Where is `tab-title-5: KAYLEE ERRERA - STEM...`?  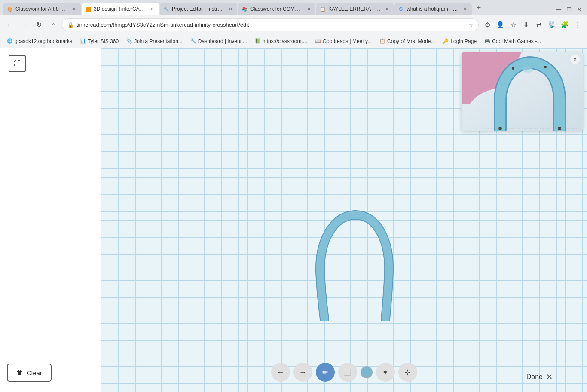 tab-title-5: KAYLEE ERRERA - STEM... is located at coordinates (355, 9).